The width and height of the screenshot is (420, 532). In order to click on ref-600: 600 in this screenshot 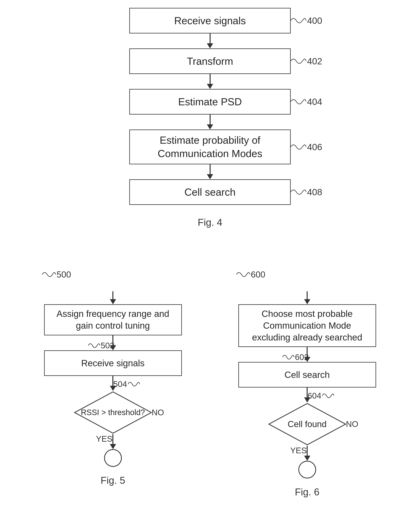, I will do `click(251, 275)`.